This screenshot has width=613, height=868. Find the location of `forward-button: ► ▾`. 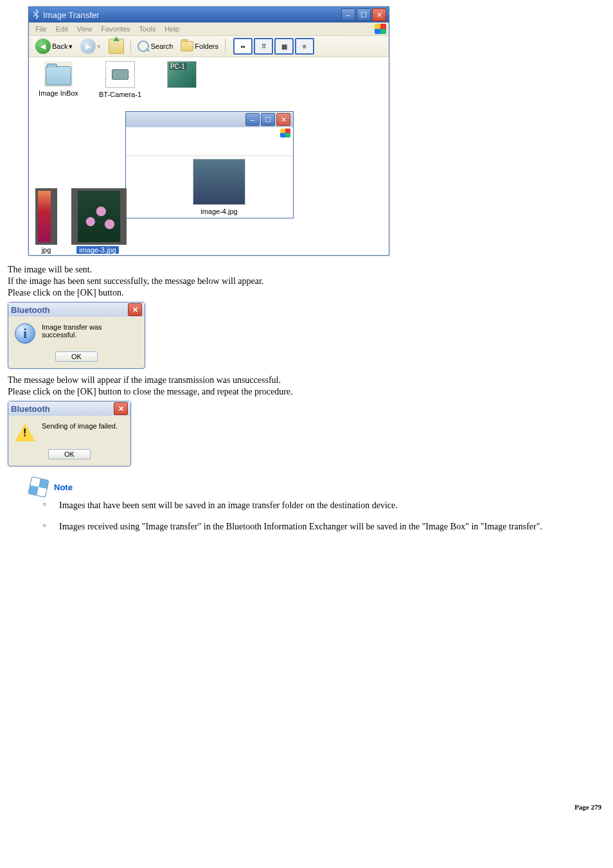

forward-button: ► ▾ is located at coordinates (91, 46).